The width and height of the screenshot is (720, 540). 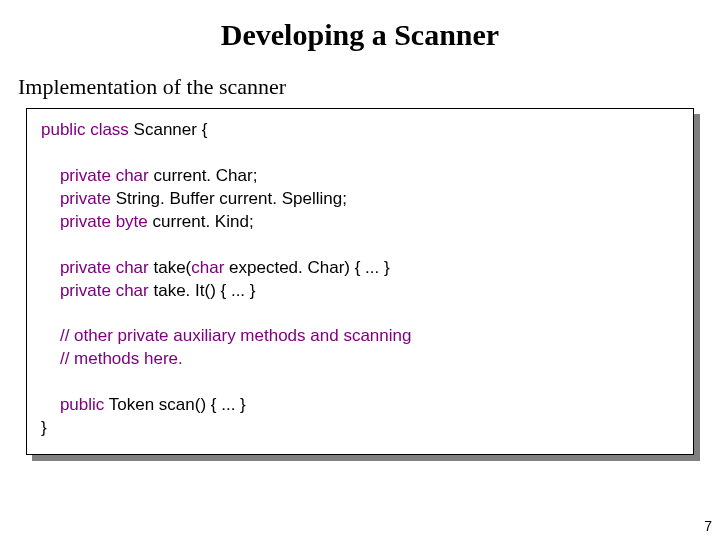 I want to click on page-title: Developing a Scanner, so click(x=360, y=35).